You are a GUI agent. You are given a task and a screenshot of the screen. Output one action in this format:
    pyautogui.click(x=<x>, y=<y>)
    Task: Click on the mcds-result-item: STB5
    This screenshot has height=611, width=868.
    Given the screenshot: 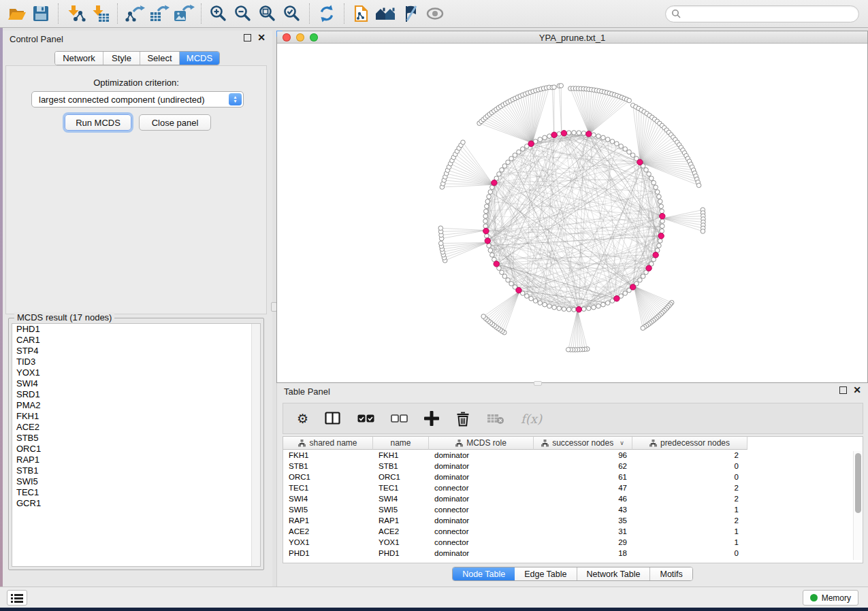 What is the action you would take?
    pyautogui.click(x=136, y=438)
    